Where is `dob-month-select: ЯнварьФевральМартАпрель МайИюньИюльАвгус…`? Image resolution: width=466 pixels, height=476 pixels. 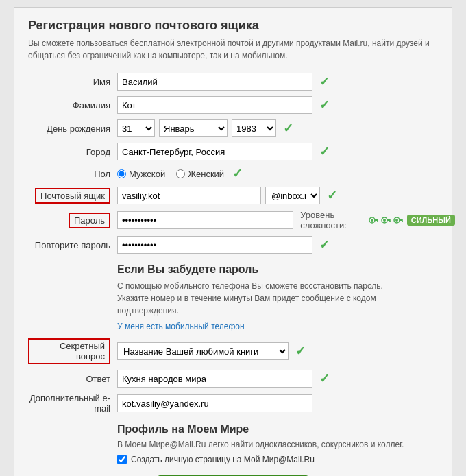
dob-month-select: ЯнварьФевральМартАпрель МайИюньИюльАвгус… is located at coordinates (193, 128).